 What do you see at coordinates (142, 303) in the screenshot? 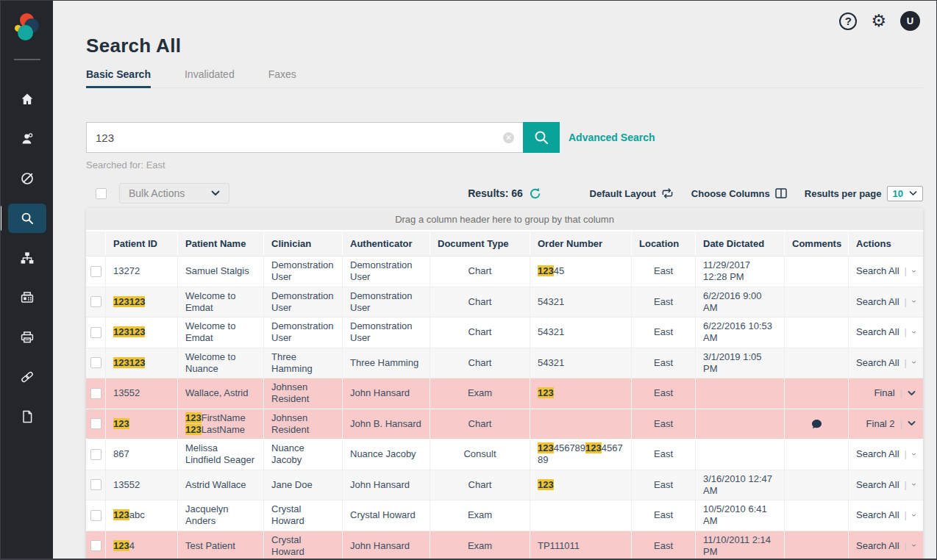
I see `patient-id-cell: 123123` at bounding box center [142, 303].